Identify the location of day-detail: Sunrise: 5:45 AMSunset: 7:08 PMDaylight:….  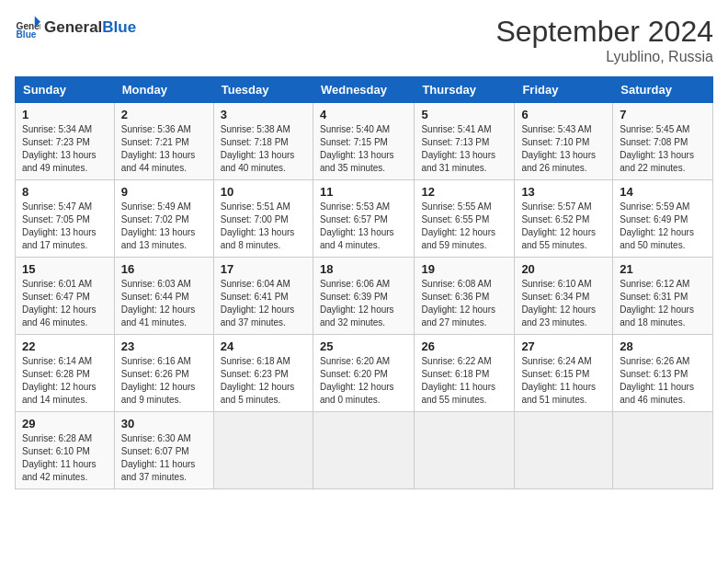
(663, 149).